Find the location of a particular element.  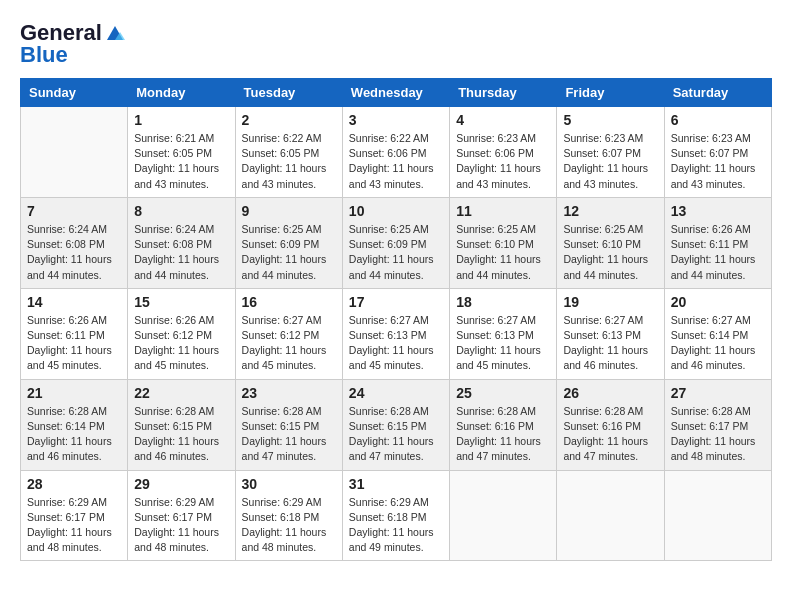

calendar-cell: 9Sunrise: 6:25 AMSunset: 6:09 PMDaylight… is located at coordinates (288, 242).